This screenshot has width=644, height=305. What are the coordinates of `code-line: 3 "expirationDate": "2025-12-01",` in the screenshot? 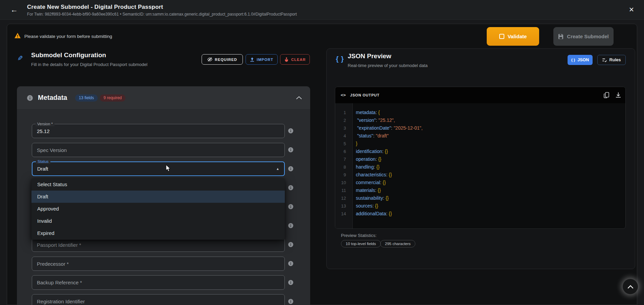 It's located at (480, 128).